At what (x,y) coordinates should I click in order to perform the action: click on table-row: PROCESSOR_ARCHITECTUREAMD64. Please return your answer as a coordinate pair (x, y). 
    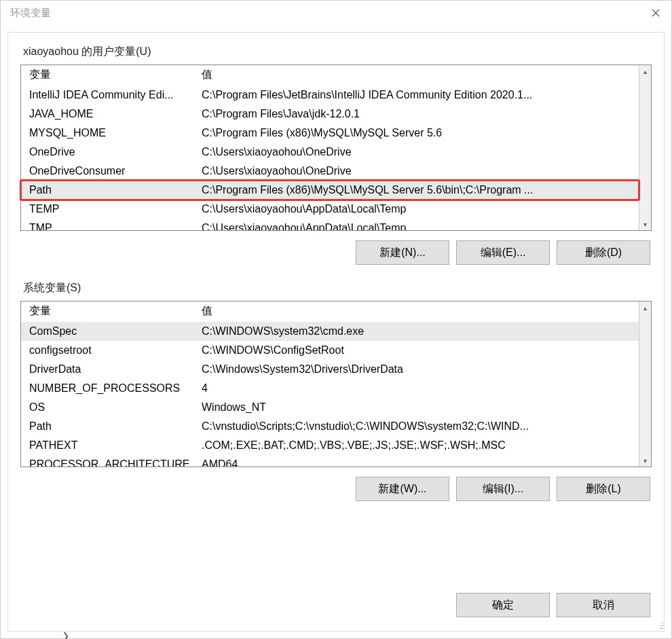
    Looking at the image, I should click on (330, 460).